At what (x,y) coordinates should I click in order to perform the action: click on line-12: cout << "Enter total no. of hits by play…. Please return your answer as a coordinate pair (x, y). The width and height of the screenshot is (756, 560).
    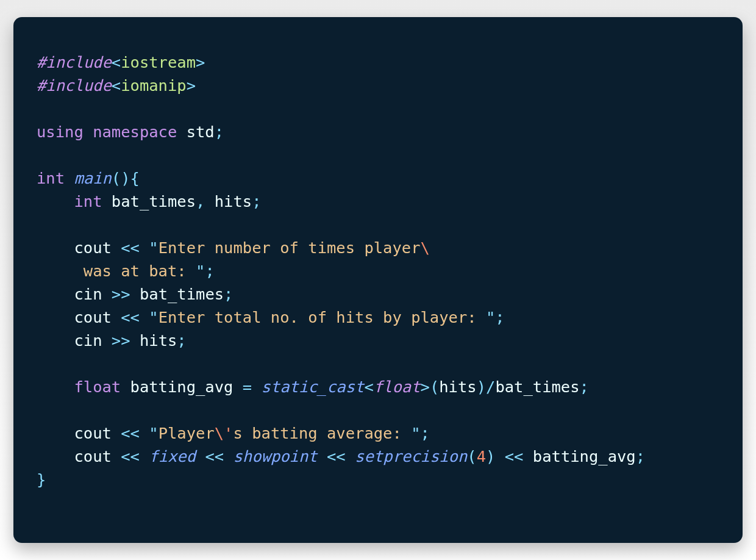
    Looking at the image, I should click on (271, 317).